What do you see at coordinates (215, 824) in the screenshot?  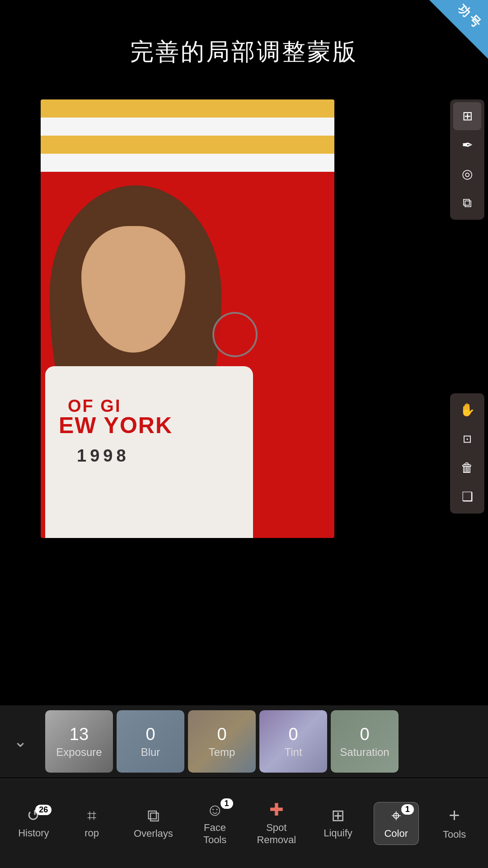 I see `nav-face-tools: 1 ☺ FaceTools` at bounding box center [215, 824].